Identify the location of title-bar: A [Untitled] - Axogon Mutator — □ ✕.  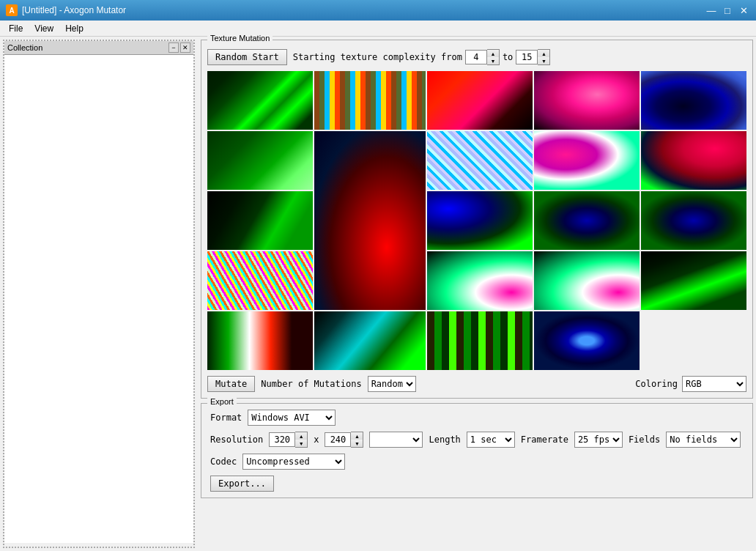
(378, 10).